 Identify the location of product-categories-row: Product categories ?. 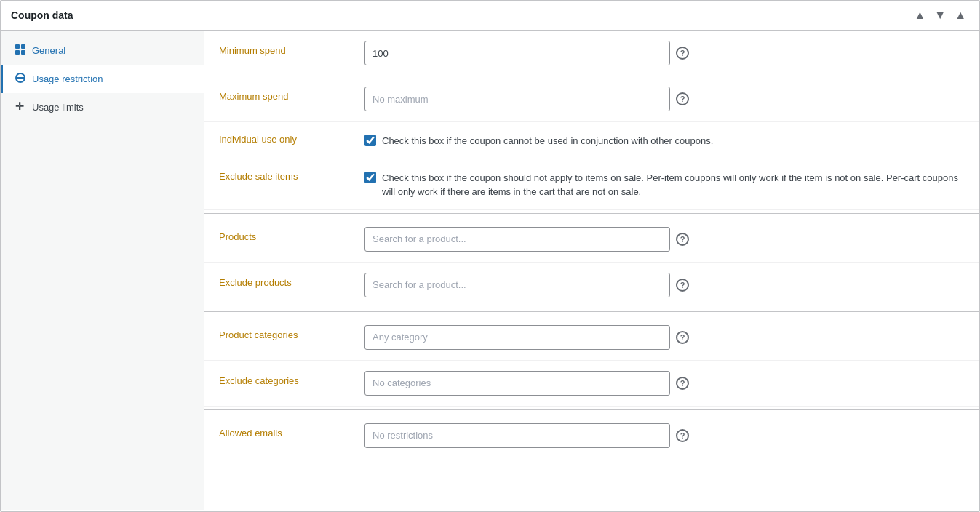
(592, 337).